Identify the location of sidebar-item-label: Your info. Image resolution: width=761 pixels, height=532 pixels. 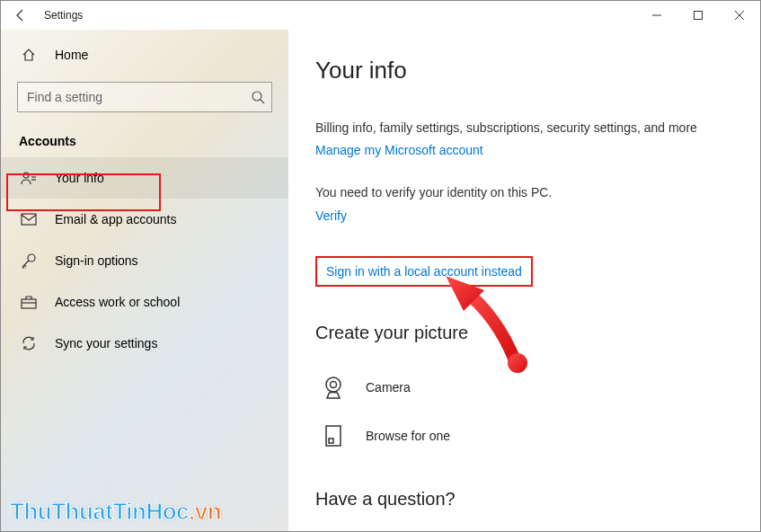
(79, 178).